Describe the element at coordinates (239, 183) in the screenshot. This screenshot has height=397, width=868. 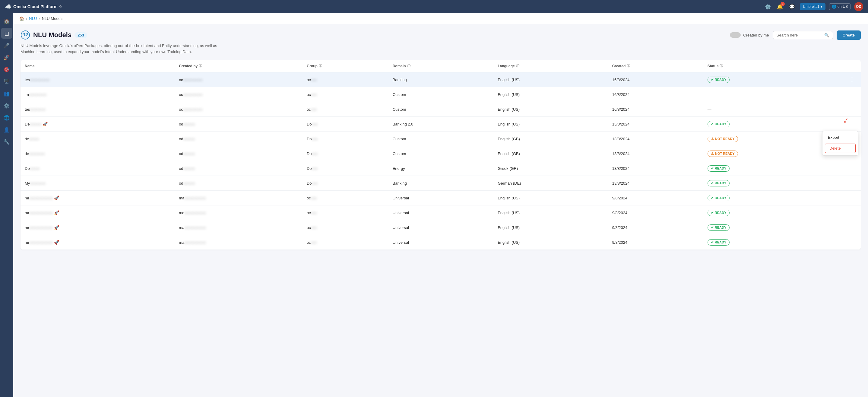
I see `cell-created-by: odxxxxxx` at that location.